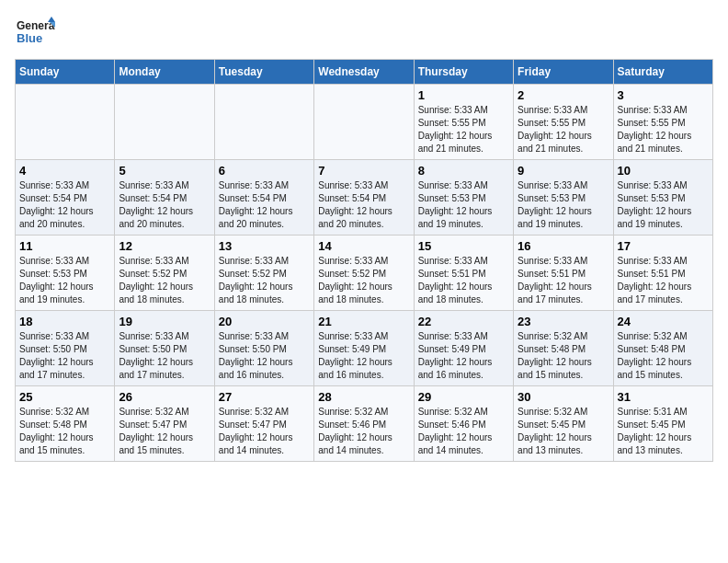  I want to click on day-number: 5, so click(164, 171).